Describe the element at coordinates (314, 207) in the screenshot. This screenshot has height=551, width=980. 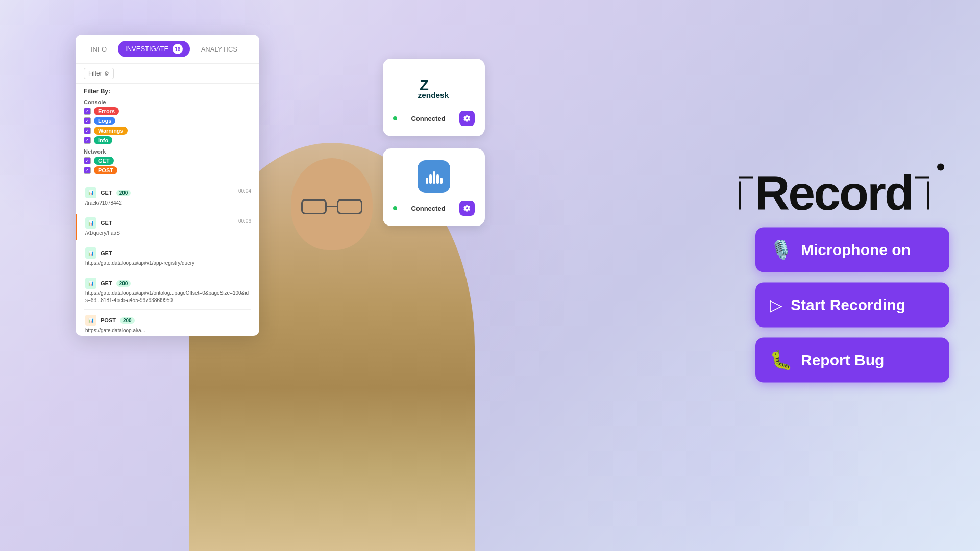
I see `glasses-left` at that location.